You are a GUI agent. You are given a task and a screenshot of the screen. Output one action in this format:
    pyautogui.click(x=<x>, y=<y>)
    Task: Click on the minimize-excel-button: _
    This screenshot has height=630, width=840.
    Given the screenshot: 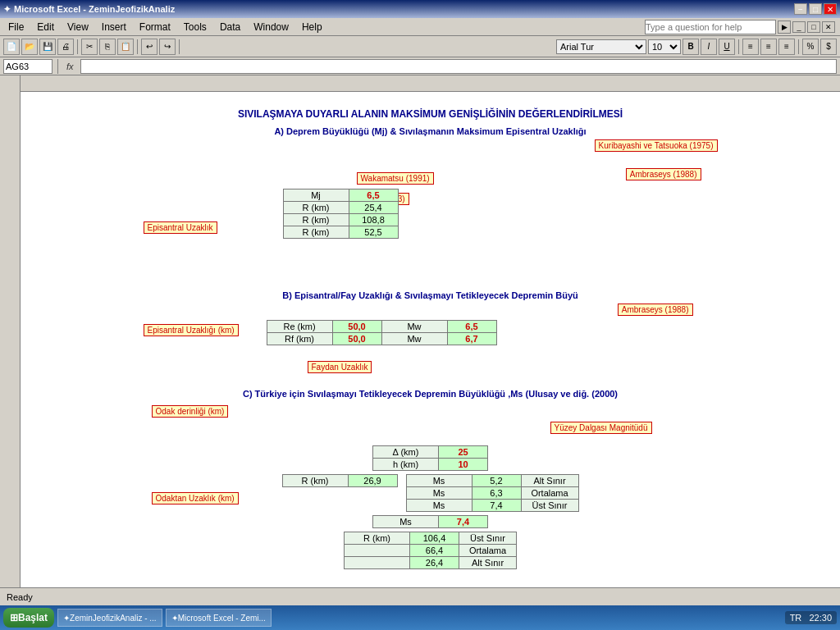 What is the action you would take?
    pyautogui.click(x=799, y=27)
    